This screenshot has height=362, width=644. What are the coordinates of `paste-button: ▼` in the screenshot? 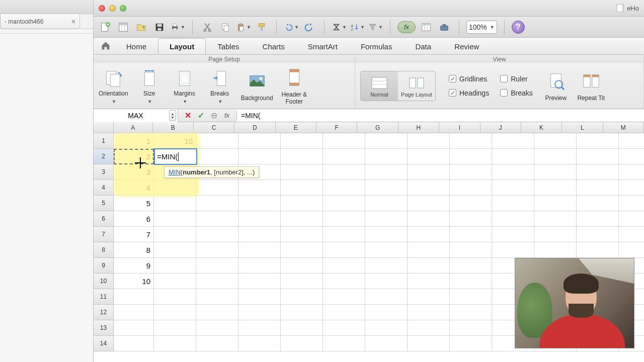 It's located at (244, 27).